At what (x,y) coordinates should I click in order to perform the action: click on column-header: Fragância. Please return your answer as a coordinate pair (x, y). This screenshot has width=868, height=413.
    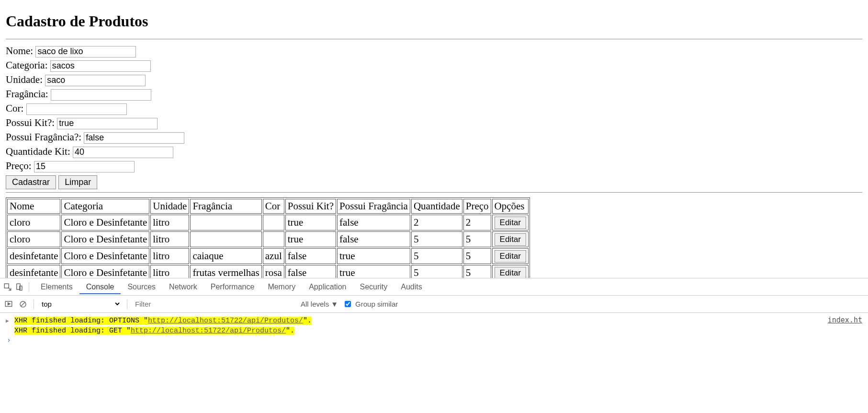
    Looking at the image, I should click on (226, 206).